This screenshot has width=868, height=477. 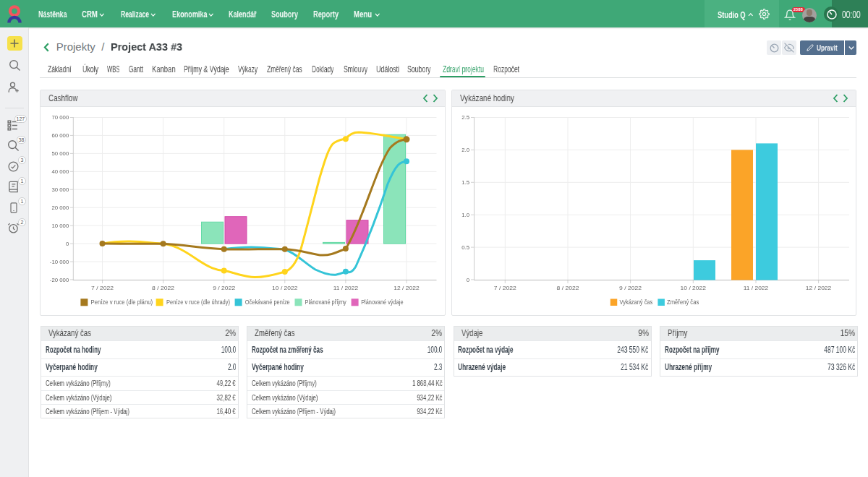 What do you see at coordinates (683, 302) in the screenshot?
I see `svg-text: Změřený čas` at bounding box center [683, 302].